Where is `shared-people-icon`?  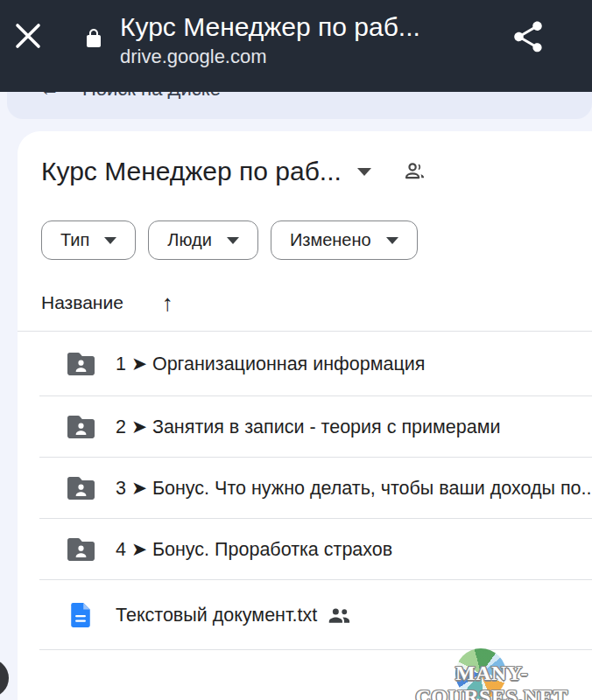 shared-people-icon is located at coordinates (415, 172).